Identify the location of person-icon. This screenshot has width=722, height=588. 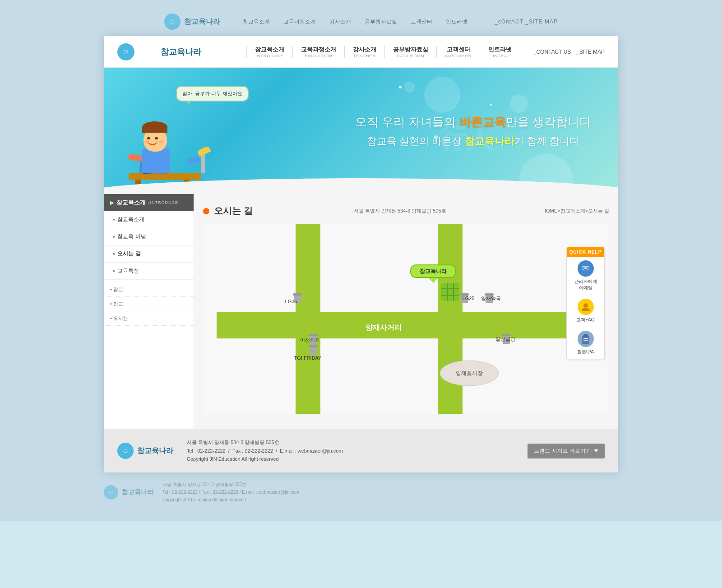
(586, 307).